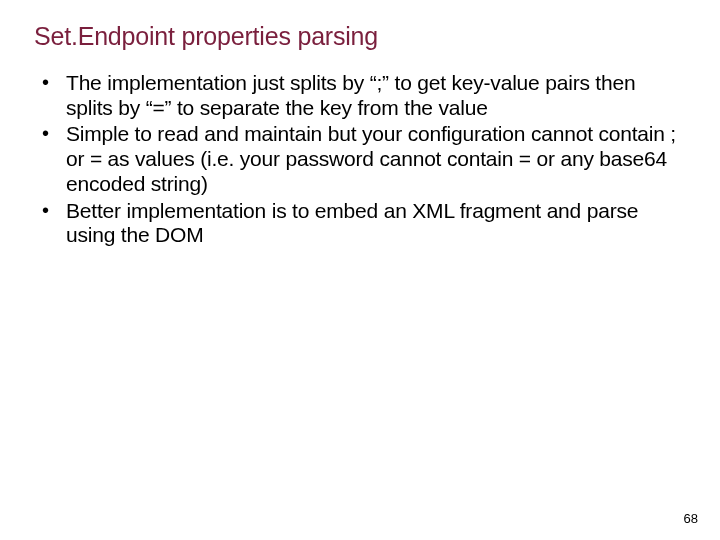 The image size is (720, 540). I want to click on list-item: Simple to read and maintain but your con…, so click(359, 159).